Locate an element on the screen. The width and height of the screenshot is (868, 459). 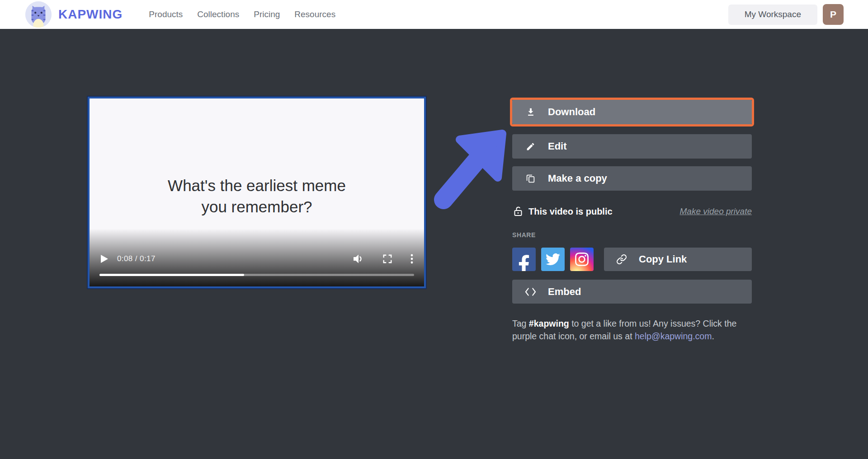
user-avatar: P is located at coordinates (833, 14).